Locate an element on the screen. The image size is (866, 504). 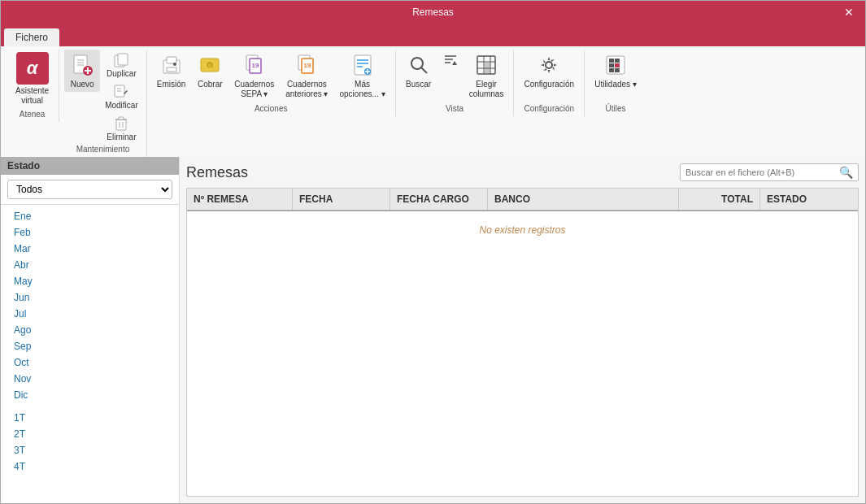
month-jun: Jun is located at coordinates (89, 298).